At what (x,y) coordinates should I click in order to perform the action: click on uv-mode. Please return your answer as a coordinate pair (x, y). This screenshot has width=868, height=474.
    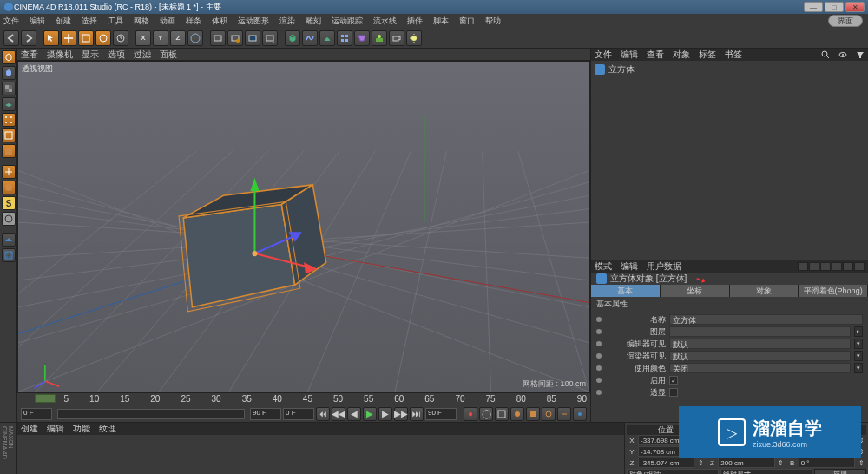
    Looking at the image, I should click on (9, 255).